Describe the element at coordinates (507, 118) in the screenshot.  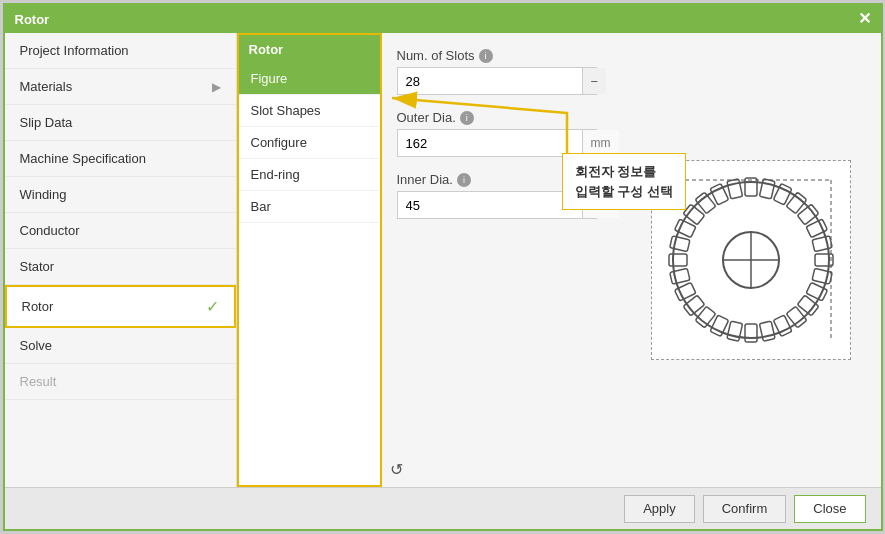
I see `outer-dia-label: Outer Dia. i` at that location.